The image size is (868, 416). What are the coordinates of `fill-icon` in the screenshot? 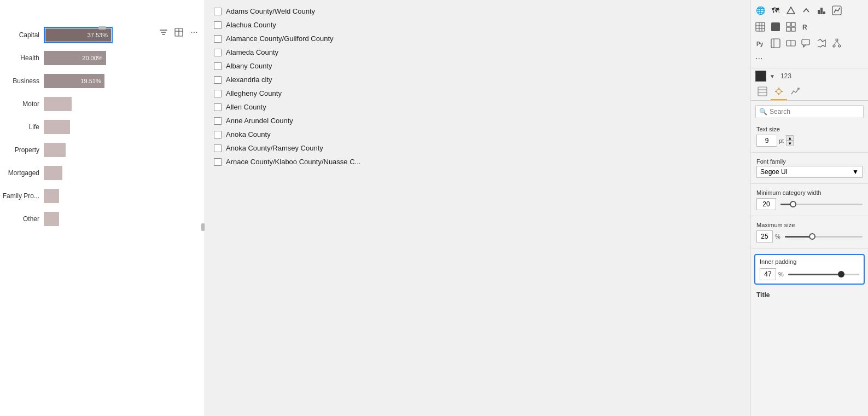 It's located at (776, 27).